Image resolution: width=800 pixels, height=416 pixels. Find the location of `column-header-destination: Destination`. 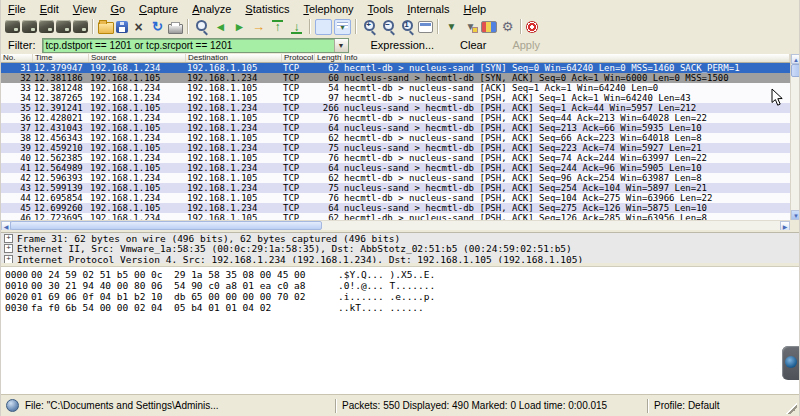

column-header-destination: Destination is located at coordinates (234, 58).